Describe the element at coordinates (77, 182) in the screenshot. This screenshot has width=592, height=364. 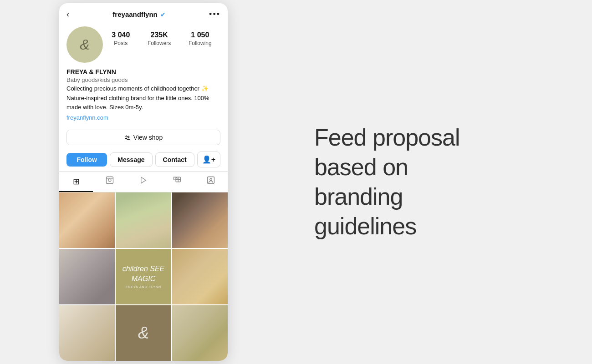
I see `grid-icon: ⊞` at that location.